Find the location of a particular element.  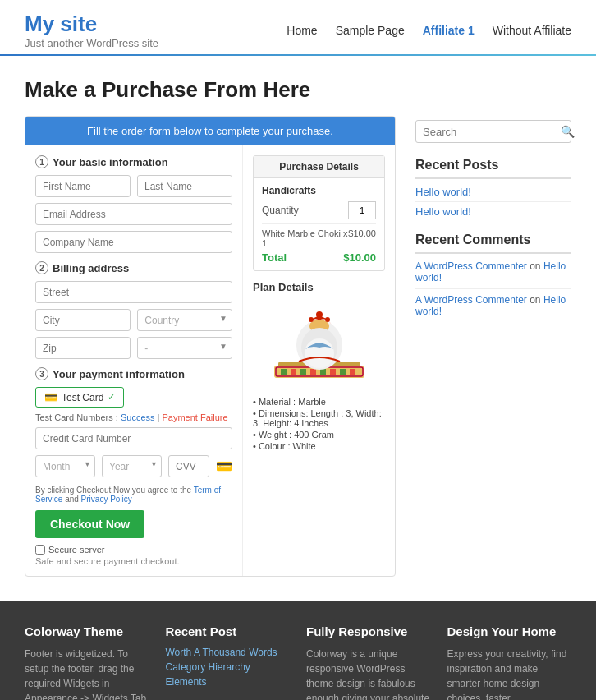

recent-posts-section: Recent Posts Hello world! Hello world! is located at coordinates (493, 187).